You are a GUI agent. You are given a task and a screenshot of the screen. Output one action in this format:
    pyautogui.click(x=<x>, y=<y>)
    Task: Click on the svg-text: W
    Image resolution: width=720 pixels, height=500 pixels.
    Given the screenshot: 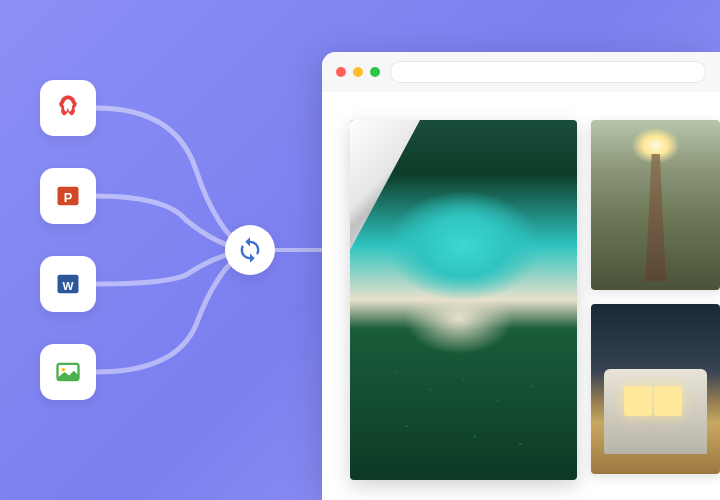 What is the action you would take?
    pyautogui.click(x=68, y=286)
    